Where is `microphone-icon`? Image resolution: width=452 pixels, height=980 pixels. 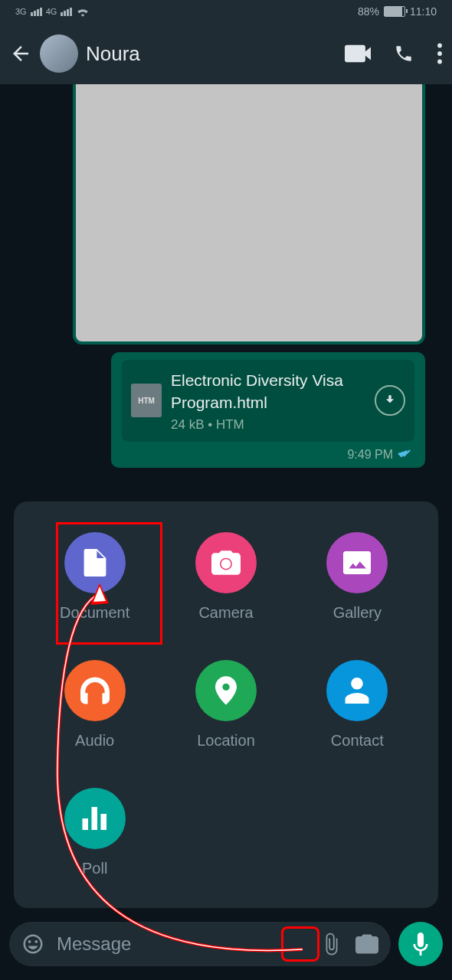
microphone-icon is located at coordinates (421, 944).